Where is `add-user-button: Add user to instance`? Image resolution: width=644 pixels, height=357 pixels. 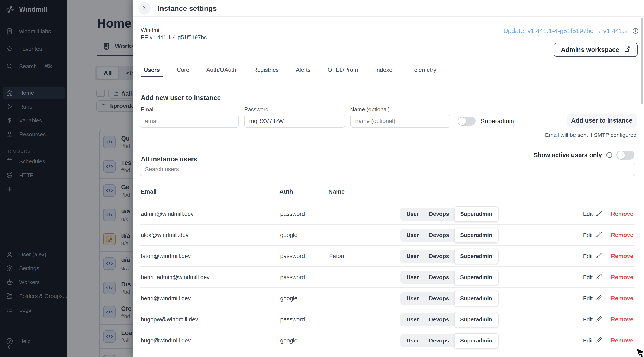 add-user-button: Add user to instance is located at coordinates (602, 120).